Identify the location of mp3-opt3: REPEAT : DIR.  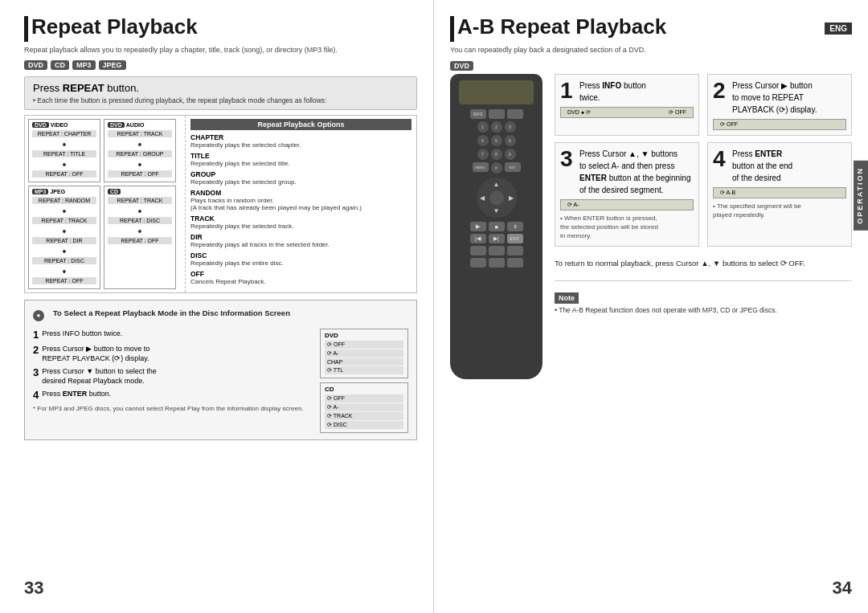
(64, 241).